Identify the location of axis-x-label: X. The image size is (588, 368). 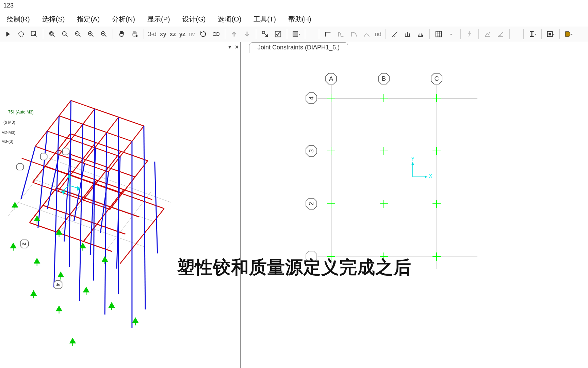
(431, 176).